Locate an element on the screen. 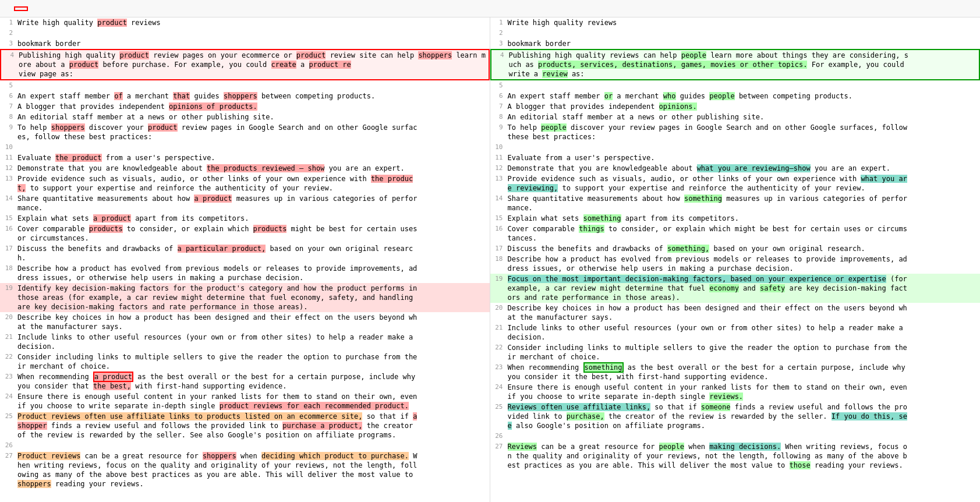  line-number: 27 is located at coordinates (8, 470).